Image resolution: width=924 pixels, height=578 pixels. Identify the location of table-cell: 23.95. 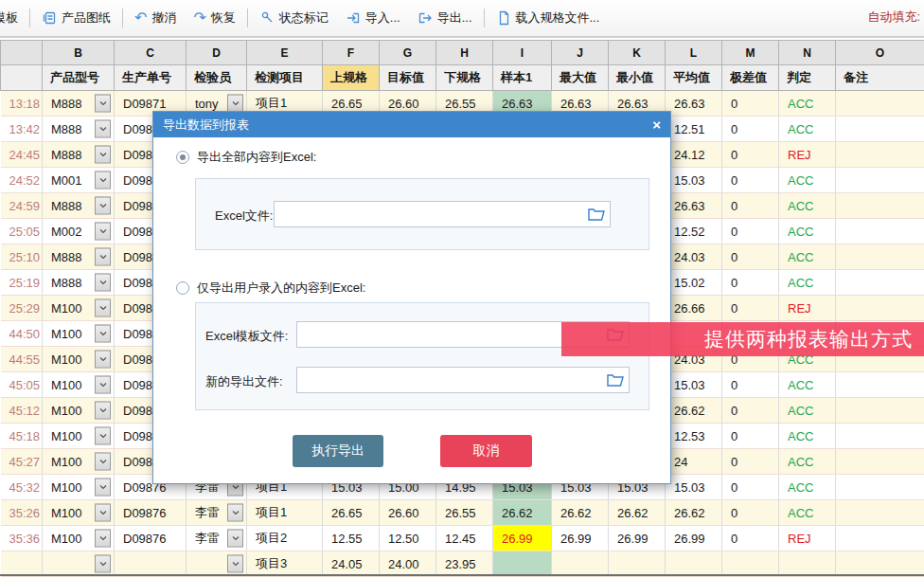
(465, 565).